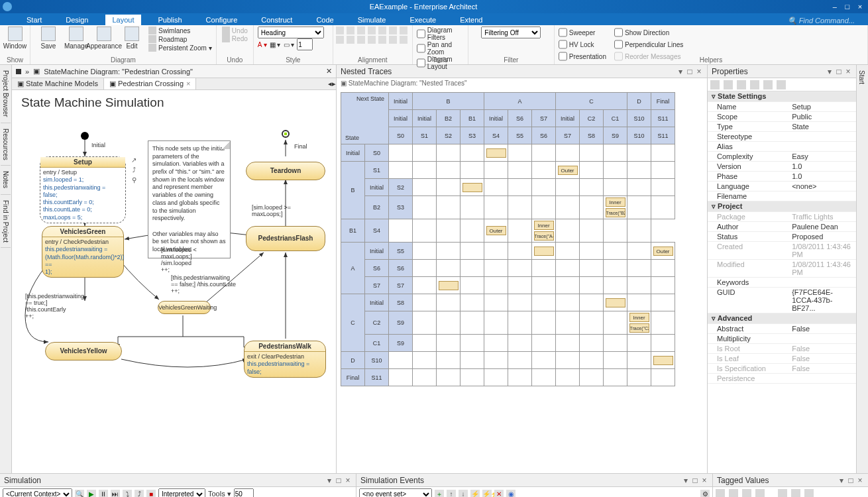 The image size is (868, 497). What do you see at coordinates (235, 30) in the screenshot?
I see `undo-button: Undo` at bounding box center [235, 30].